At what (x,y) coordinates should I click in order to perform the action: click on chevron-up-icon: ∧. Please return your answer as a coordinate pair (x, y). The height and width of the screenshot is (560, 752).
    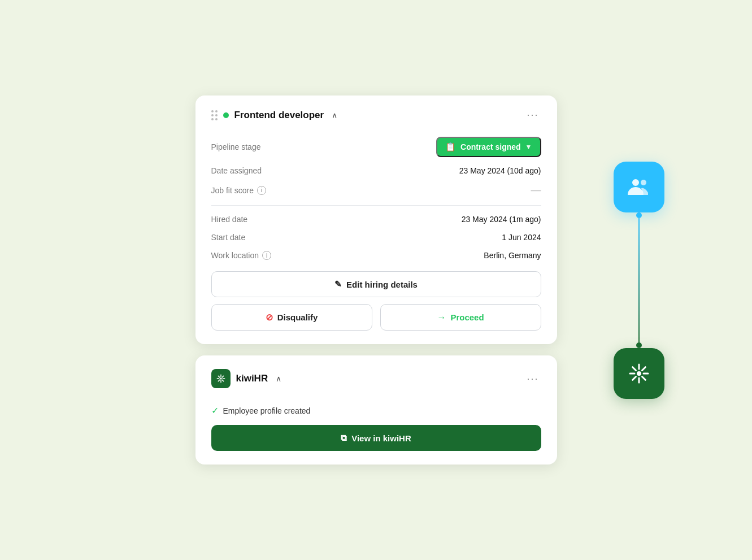
    Looking at the image, I should click on (334, 115).